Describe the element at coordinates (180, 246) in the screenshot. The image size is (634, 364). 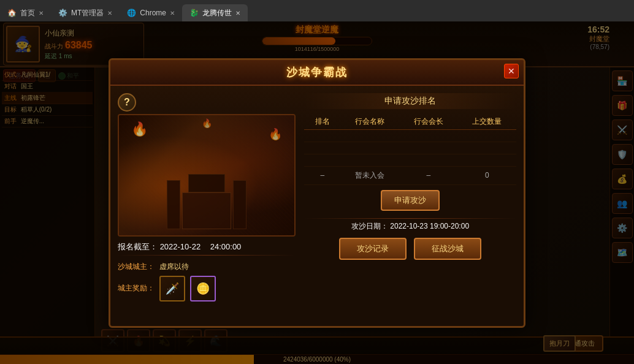
I see `deadline-date: 2022-10-22` at that location.